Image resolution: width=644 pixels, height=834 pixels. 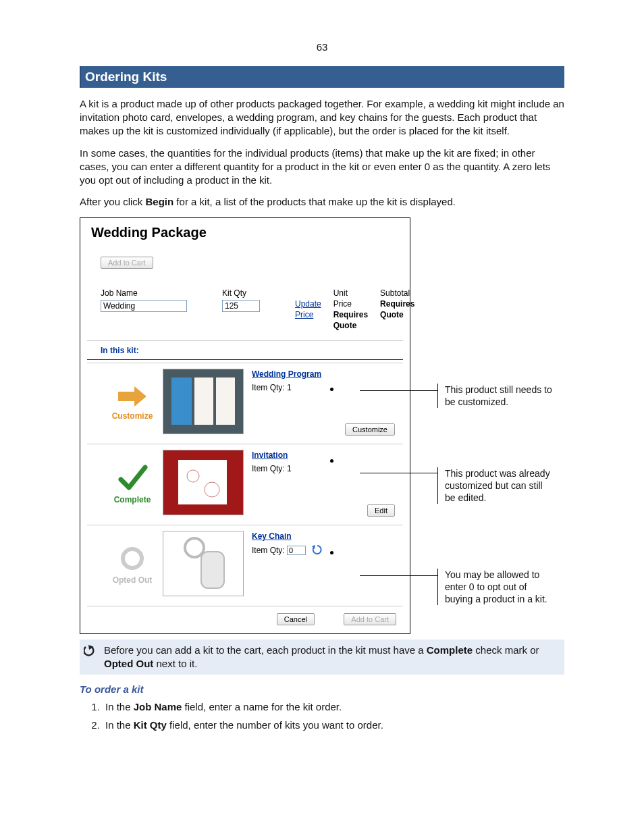 I want to click on status-opted-out-label: Opted Out, so click(x=132, y=580).